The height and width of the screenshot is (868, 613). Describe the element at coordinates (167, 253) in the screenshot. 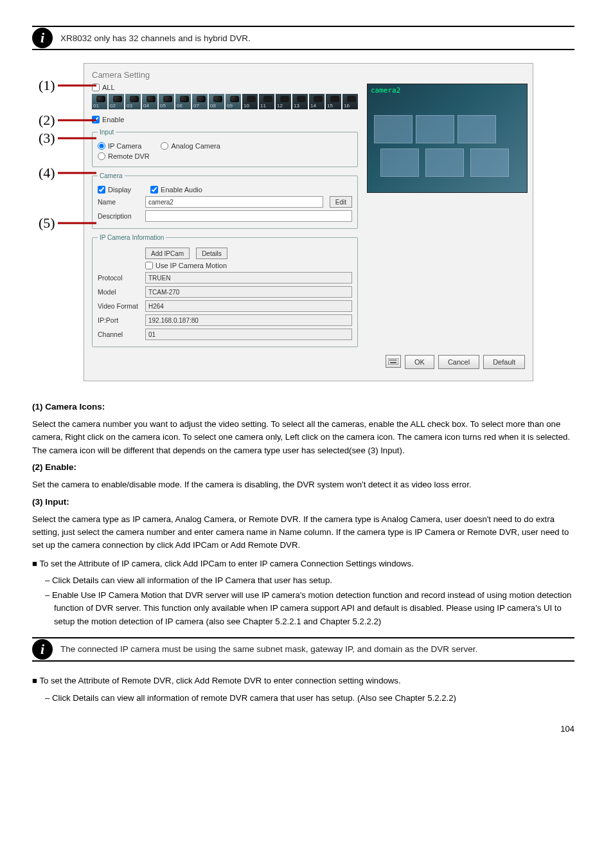

I see `add-ipcam-button: Add IPCam` at that location.